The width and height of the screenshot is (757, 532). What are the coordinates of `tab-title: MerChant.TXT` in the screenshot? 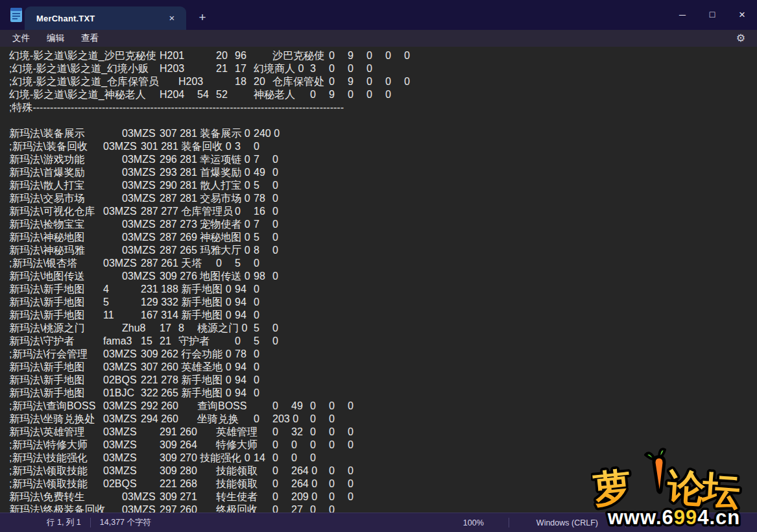 It's located at (100, 18).